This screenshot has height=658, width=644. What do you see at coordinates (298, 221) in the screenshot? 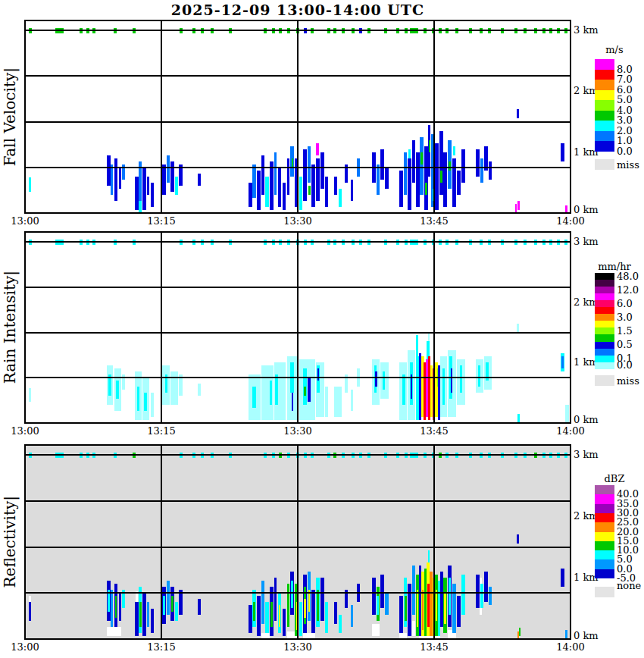
I see `time-tick-label: 13:30` at bounding box center [298, 221].